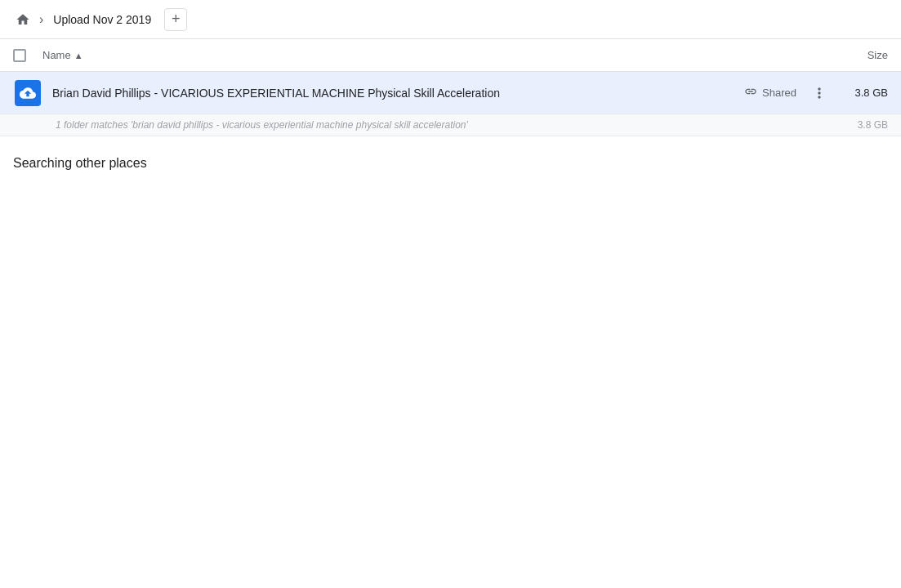 The image size is (901, 588). What do you see at coordinates (863, 93) in the screenshot?
I see `file-size: 3.8 GB` at bounding box center [863, 93].